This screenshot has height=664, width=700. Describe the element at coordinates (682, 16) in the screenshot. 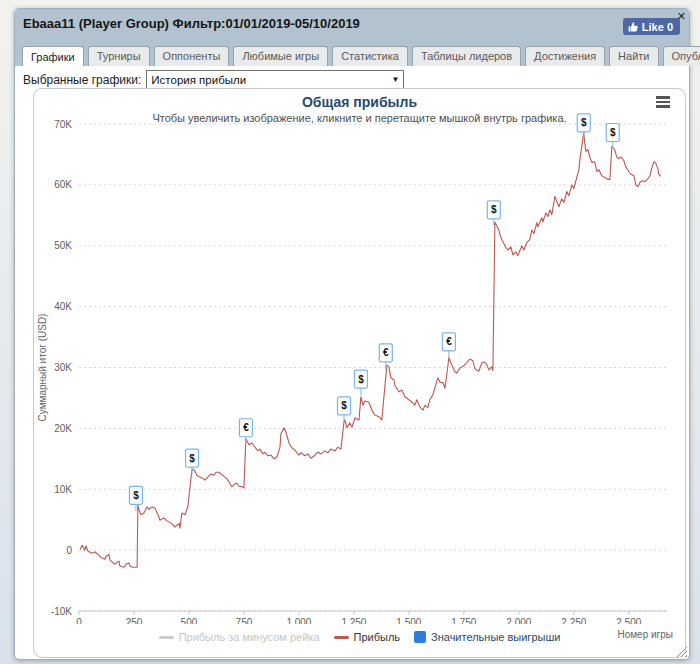

I see `close-icon: ✕` at that location.